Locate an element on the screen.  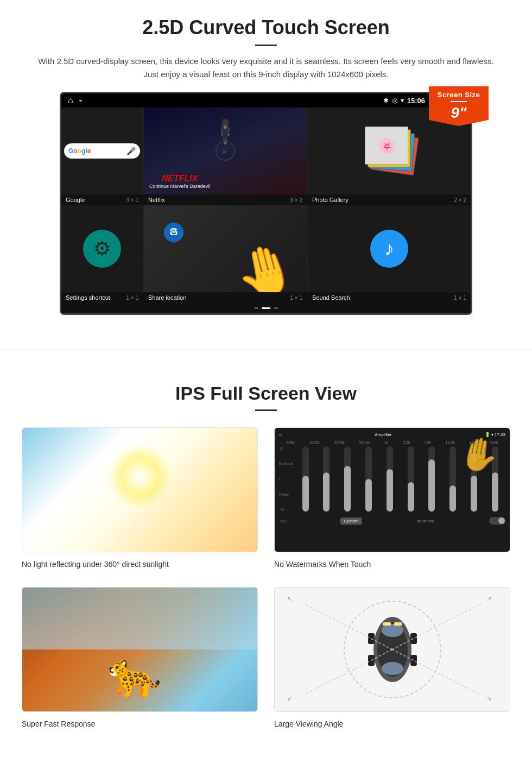
maps-app-size: 1 × 1 is located at coordinates (296, 298).